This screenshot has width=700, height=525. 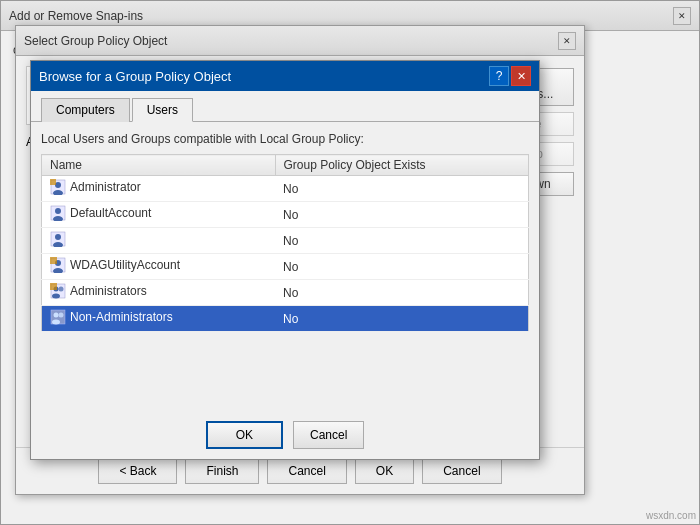 I want to click on row-icon-non-admins: Non-Administrators, so click(x=112, y=317).